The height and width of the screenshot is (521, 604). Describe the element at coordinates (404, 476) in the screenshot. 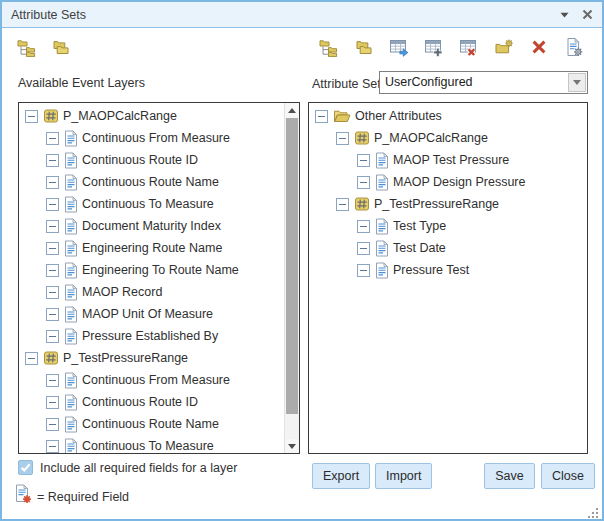

I see `import-button: Import` at that location.